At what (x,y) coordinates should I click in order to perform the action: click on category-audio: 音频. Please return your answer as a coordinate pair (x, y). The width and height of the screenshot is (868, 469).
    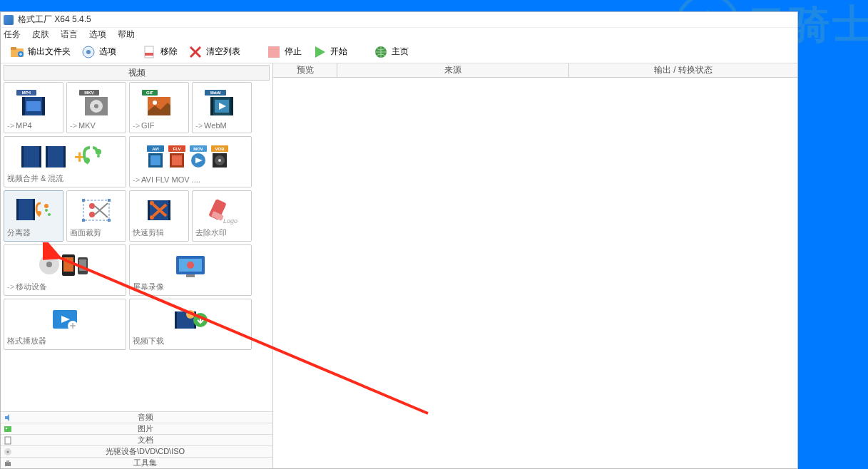
    Looking at the image, I should click on (137, 417).